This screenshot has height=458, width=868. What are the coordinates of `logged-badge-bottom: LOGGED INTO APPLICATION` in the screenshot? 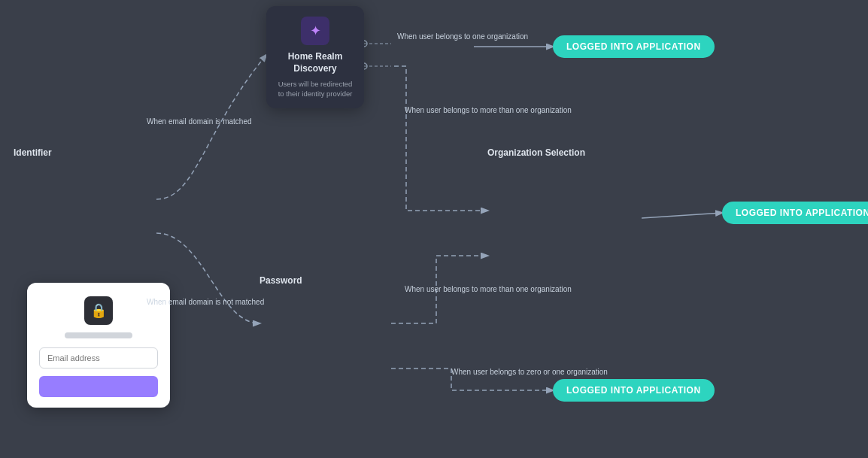 It's located at (633, 390).